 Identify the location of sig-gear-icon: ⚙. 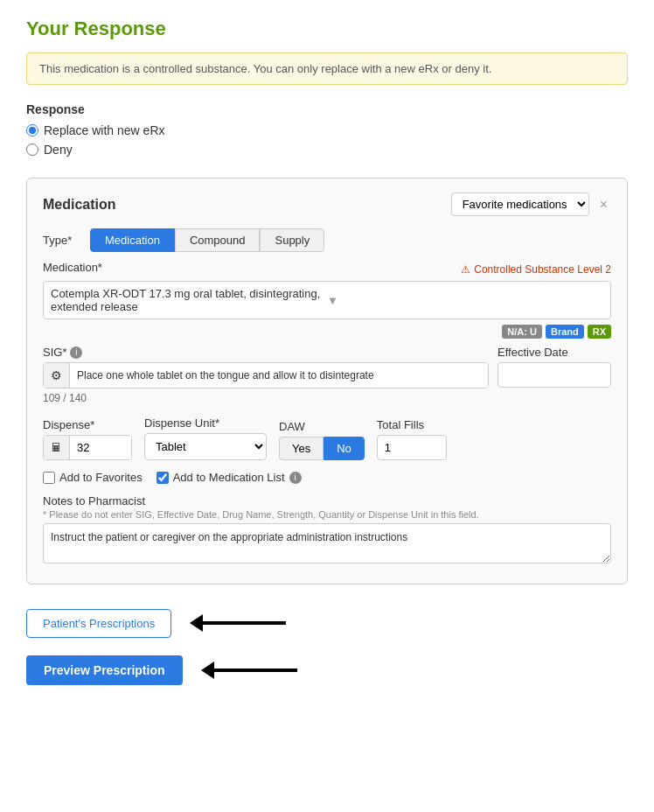
(57, 375).